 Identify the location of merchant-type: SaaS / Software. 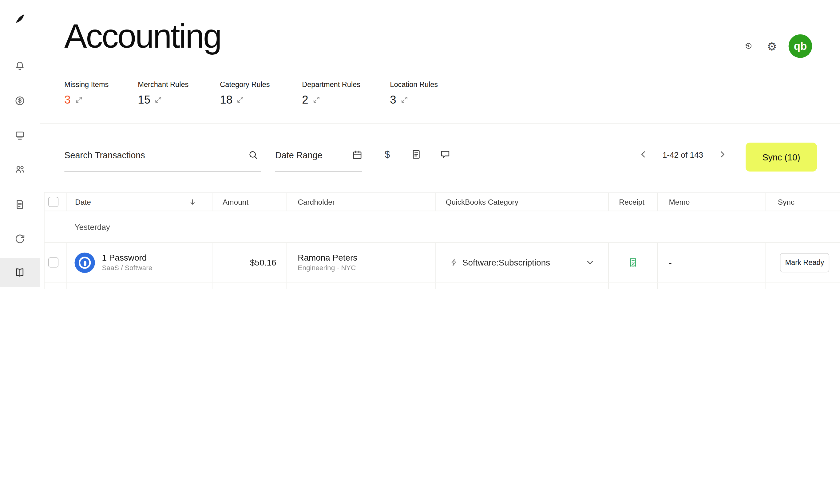
(127, 268).